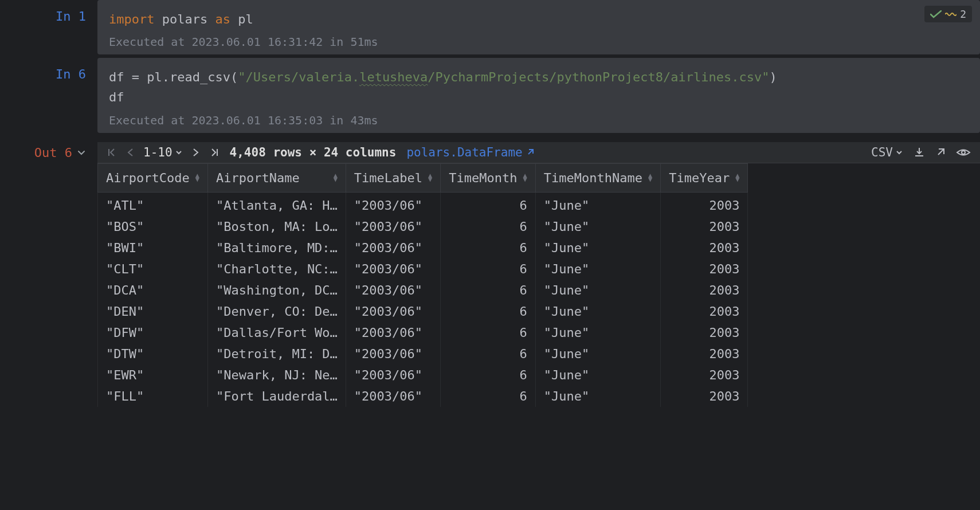 The width and height of the screenshot is (980, 510). Describe the element at coordinates (530, 152) in the screenshot. I see `external-link-icon` at that location.